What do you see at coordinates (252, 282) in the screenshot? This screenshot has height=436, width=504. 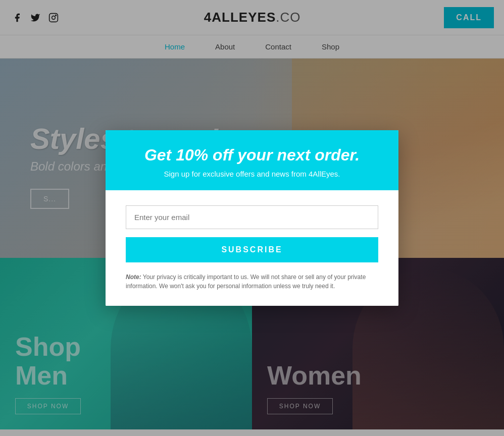 I see `modal-privacy-note: Note: Your privacy is critically importa…` at bounding box center [252, 282].